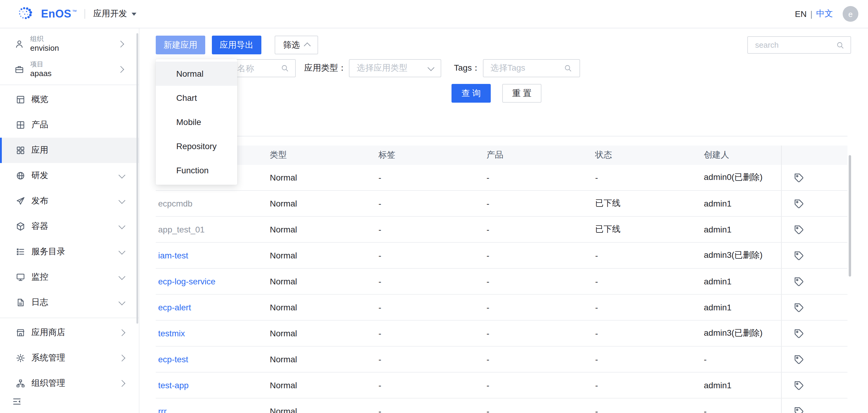  What do you see at coordinates (17, 402) in the screenshot?
I see `sidebar-collapse-button` at bounding box center [17, 402].